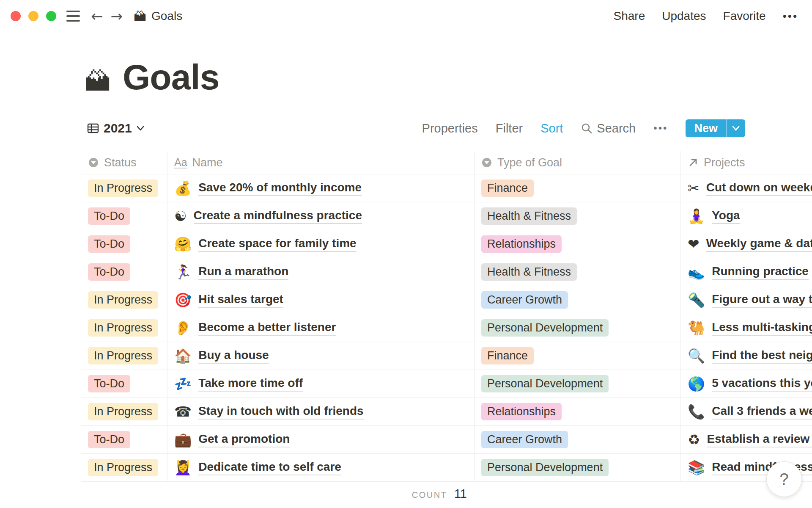 The image size is (812, 508). I want to click on more-options-icon: •••, so click(790, 16).